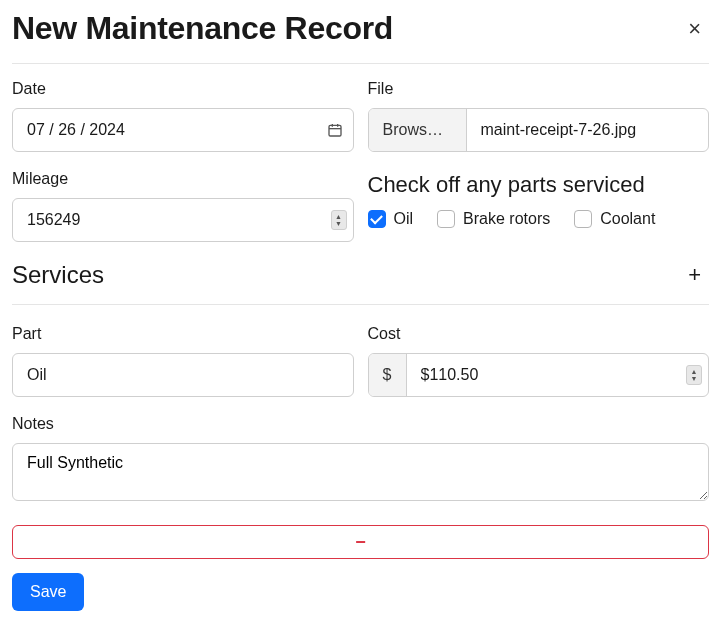  Describe the element at coordinates (614, 219) in the screenshot. I see `checkbox-coolant: Coolant` at that location.